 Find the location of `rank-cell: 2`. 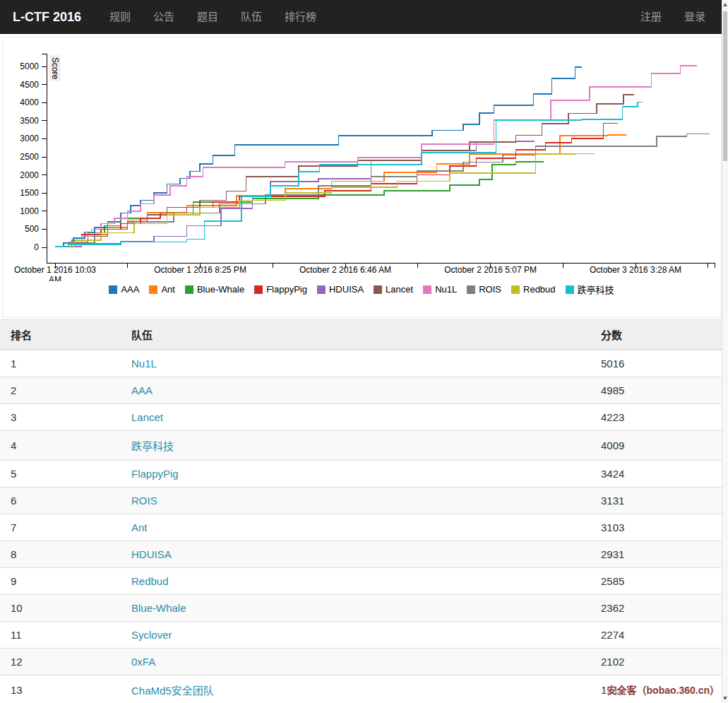

rank-cell: 2 is located at coordinates (61, 391).